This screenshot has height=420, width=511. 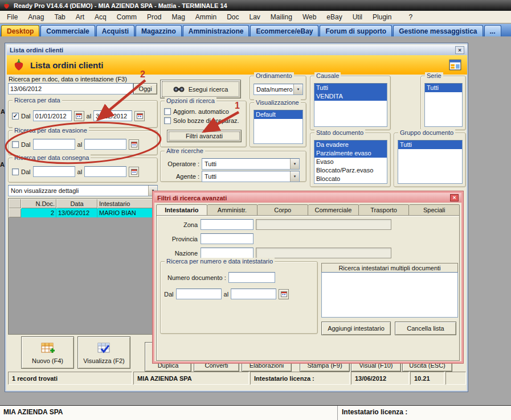 What do you see at coordinates (434, 210) in the screenshot?
I see `tab-speciali: Speciali` at bounding box center [434, 210].